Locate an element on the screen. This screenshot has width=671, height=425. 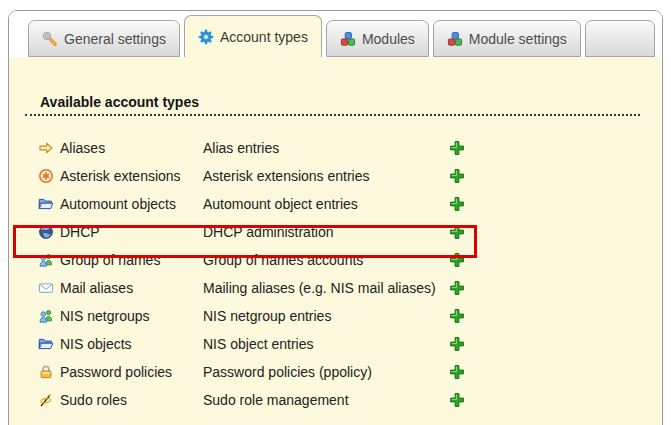
add-sudo-roles-button is located at coordinates (457, 400).